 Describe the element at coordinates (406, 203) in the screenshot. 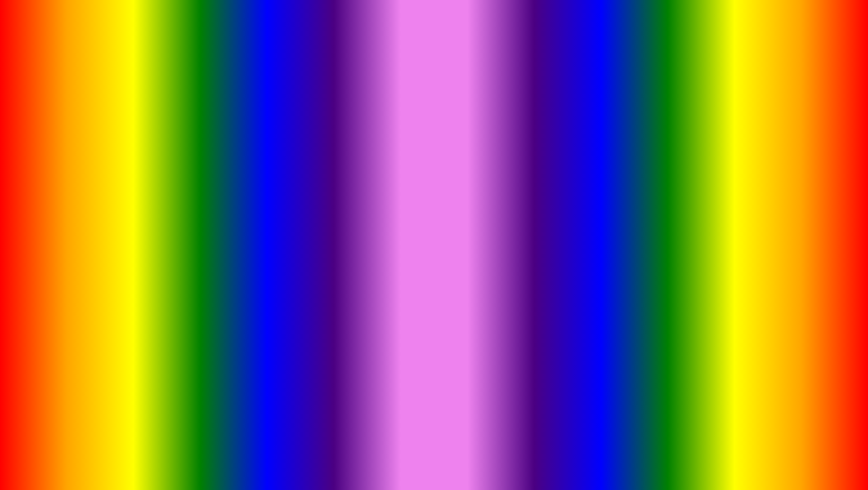

I see `right-sidebar-weapons: Weapons` at that location.